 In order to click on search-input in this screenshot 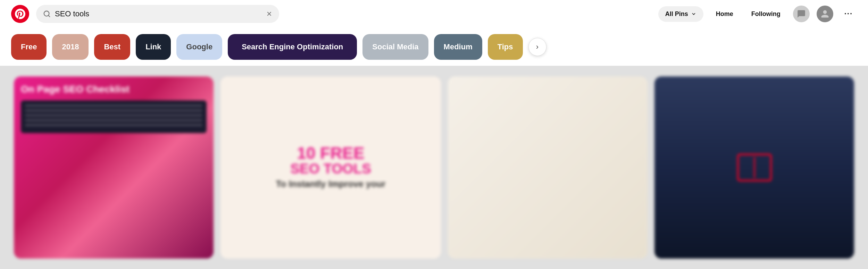, I will do `click(158, 14)`.